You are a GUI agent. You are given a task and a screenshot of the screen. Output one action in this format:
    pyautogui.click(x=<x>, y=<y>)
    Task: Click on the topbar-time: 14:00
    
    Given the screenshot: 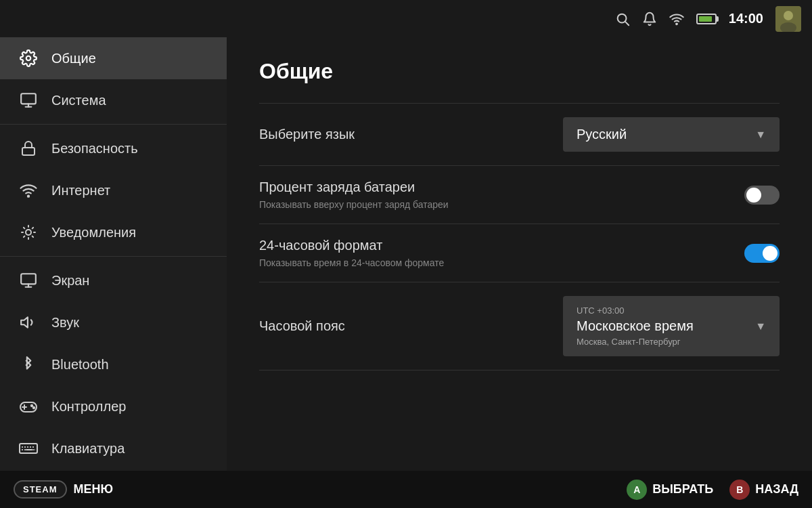 What is the action you would take?
    pyautogui.click(x=746, y=19)
    